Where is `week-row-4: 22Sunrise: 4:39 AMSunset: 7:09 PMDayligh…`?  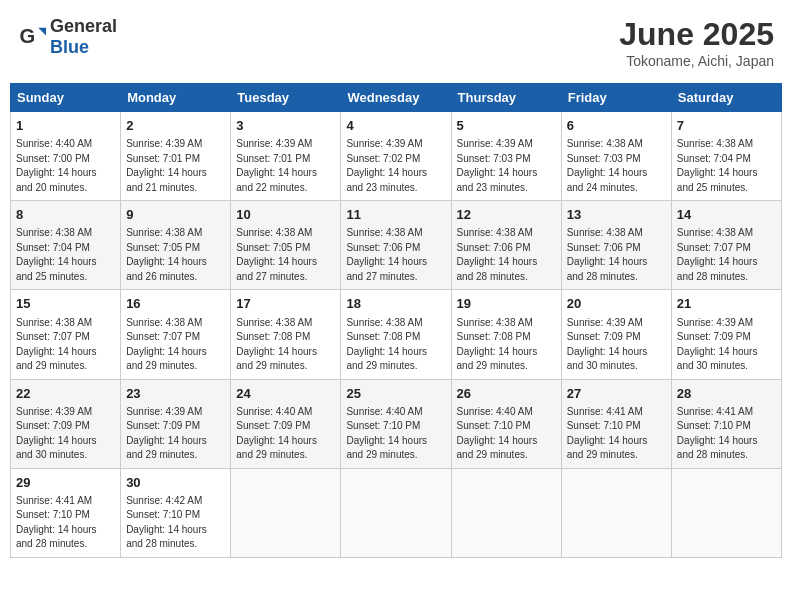 week-row-4: 22Sunrise: 4:39 AMSunset: 7:09 PMDayligh… is located at coordinates (396, 424).